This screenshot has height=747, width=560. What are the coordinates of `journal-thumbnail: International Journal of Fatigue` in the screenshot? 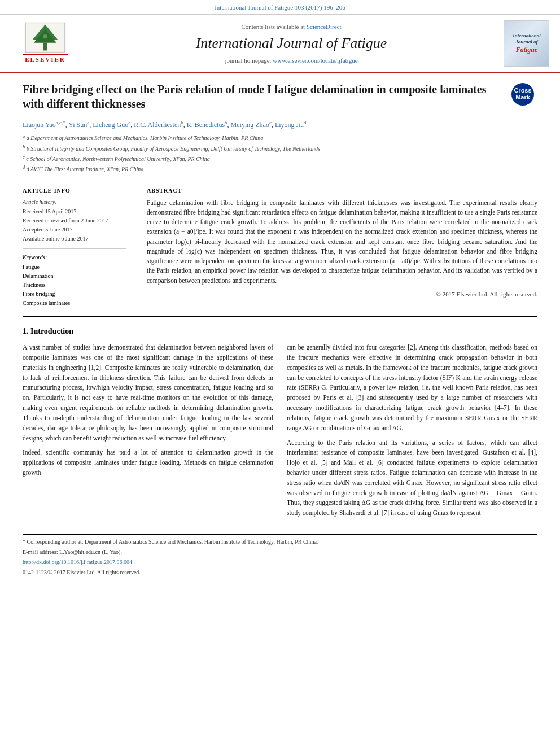 It's located at (526, 43).